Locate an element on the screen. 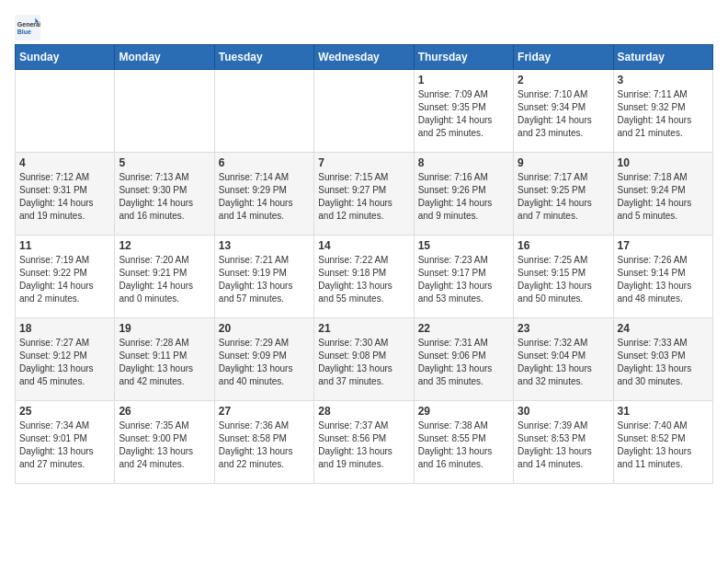 This screenshot has height=563, width=728. weekday-header: Thursday is located at coordinates (463, 57).